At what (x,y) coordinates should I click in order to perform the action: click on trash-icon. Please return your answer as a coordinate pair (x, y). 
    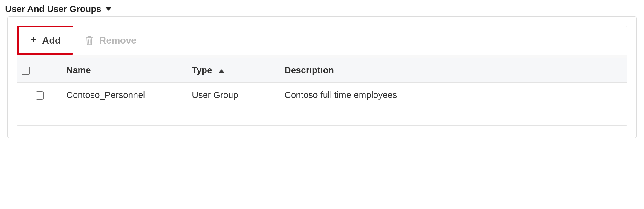
    Looking at the image, I should click on (89, 41).